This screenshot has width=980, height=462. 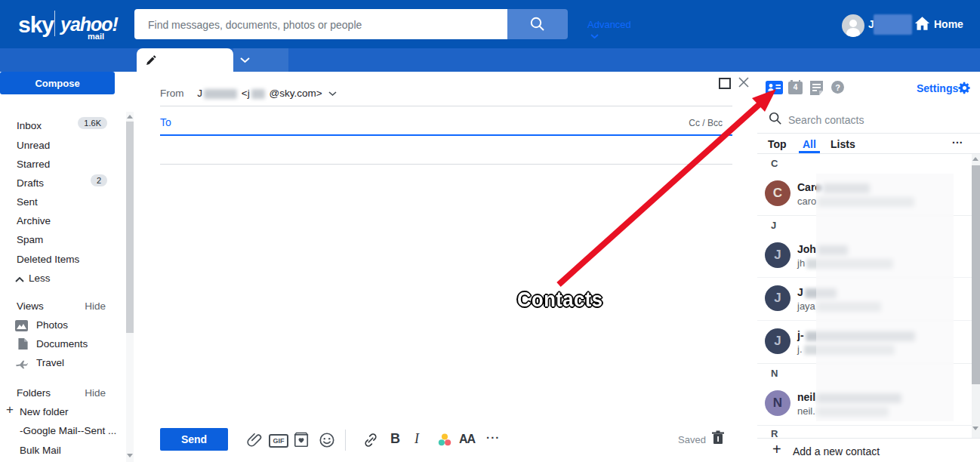 I want to click on views-hide-link: Hide, so click(x=95, y=306).